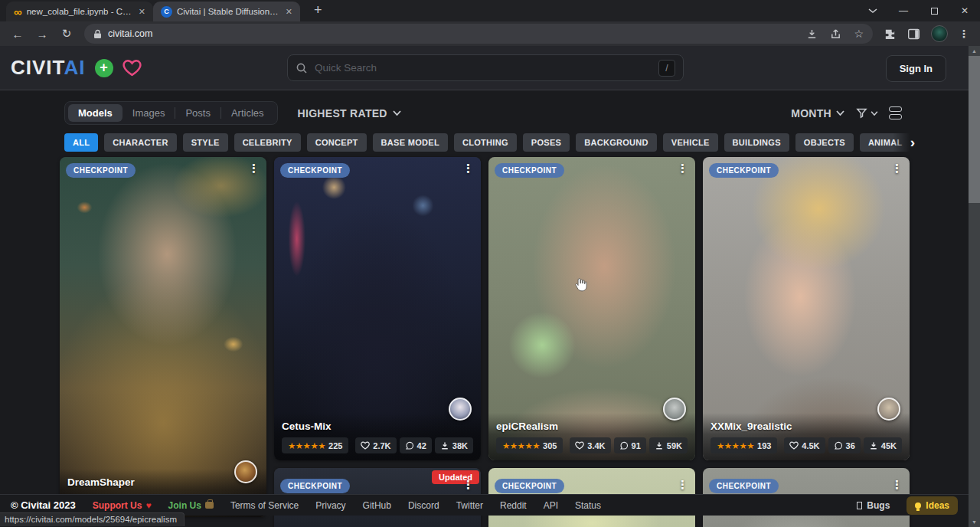 The height and width of the screenshot is (527, 980). Describe the element at coordinates (18, 34) in the screenshot. I see `back-button: ←` at that location.